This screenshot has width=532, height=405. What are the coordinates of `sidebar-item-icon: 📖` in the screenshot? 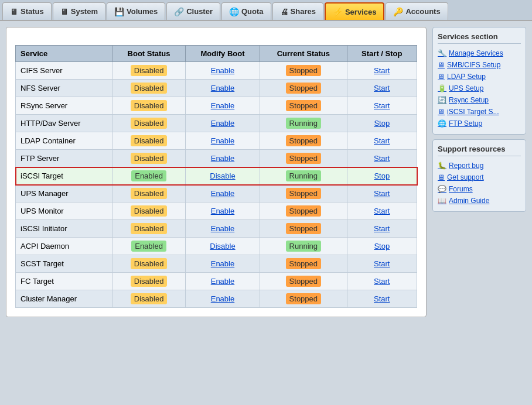 It's located at (442, 201).